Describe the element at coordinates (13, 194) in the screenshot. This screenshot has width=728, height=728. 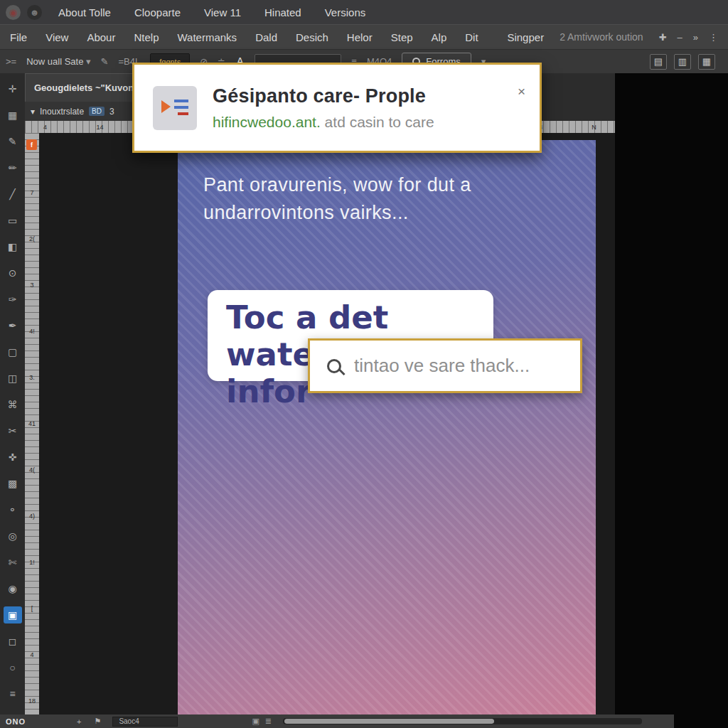
I see `line-tool: ╱` at that location.